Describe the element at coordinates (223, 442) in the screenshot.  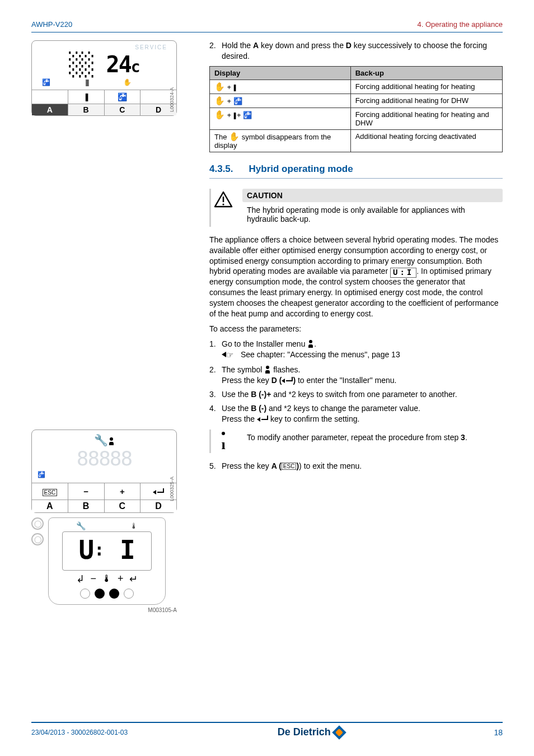
I see `info-icon: ı` at that location.